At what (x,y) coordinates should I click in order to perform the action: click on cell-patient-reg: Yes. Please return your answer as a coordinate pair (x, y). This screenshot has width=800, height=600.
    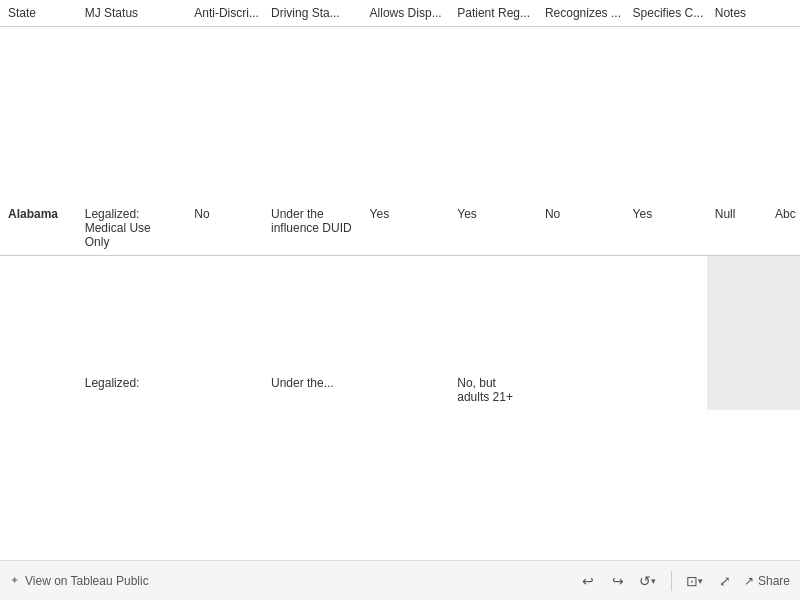
    Looking at the image, I should click on (493, 142).